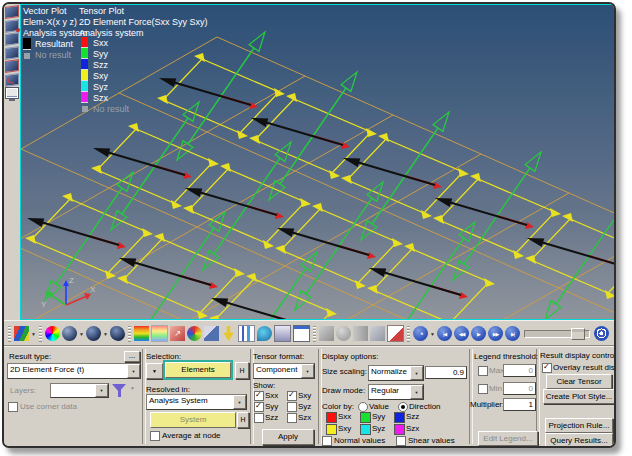  Describe the element at coordinates (13, 407) in the screenshot. I see `use-corner-data-checkbox` at that location.